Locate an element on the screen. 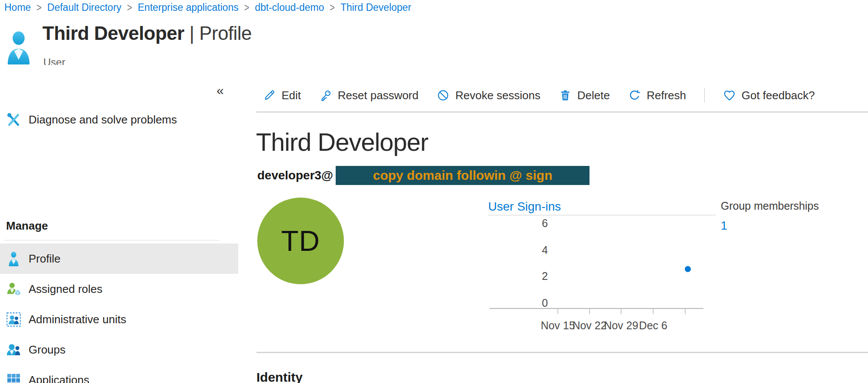 This screenshot has height=383, width=868. sidebar-manage-header: Manage is located at coordinates (27, 226).